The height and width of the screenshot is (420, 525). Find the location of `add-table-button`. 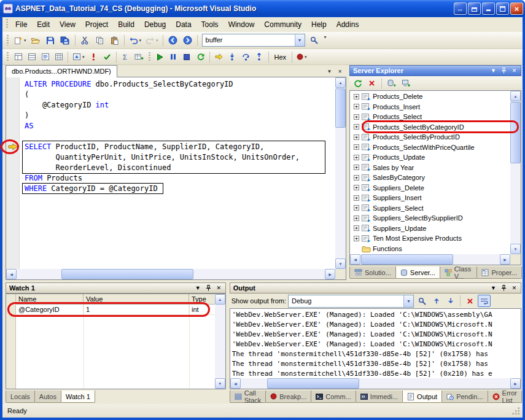

add-table-button is located at coordinates (139, 57).